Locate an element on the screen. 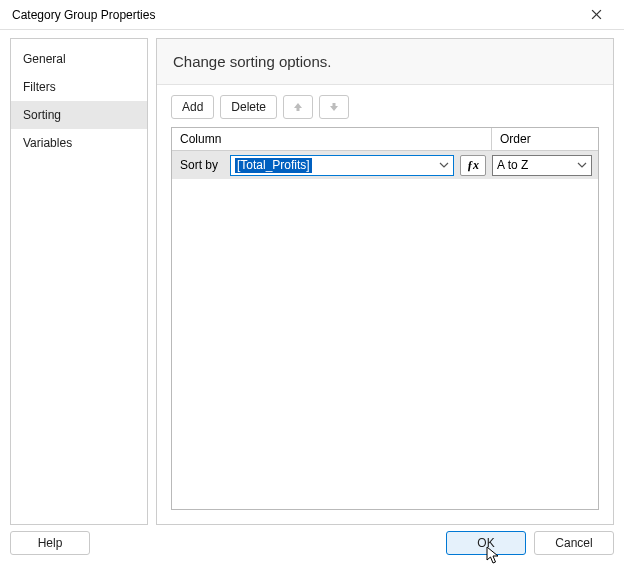 This screenshot has width=624, height=570. sidebar-item-filters: Filters is located at coordinates (79, 87).